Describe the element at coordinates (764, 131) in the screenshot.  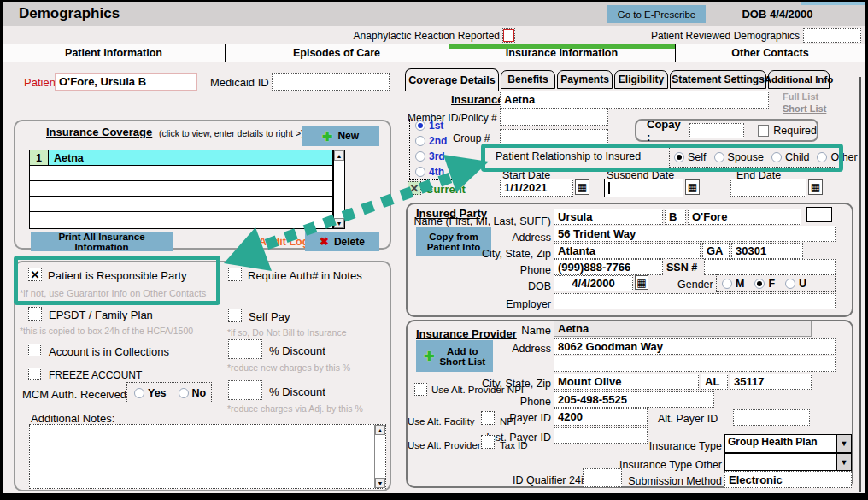
I see `copay-required-checkbox` at that location.